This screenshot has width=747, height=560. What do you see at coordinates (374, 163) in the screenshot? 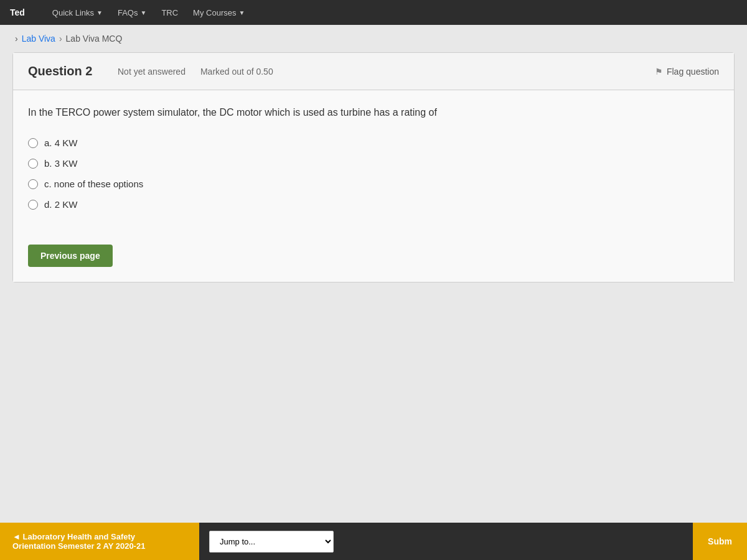
I see `option-b: b. 3 KW` at bounding box center [374, 163].